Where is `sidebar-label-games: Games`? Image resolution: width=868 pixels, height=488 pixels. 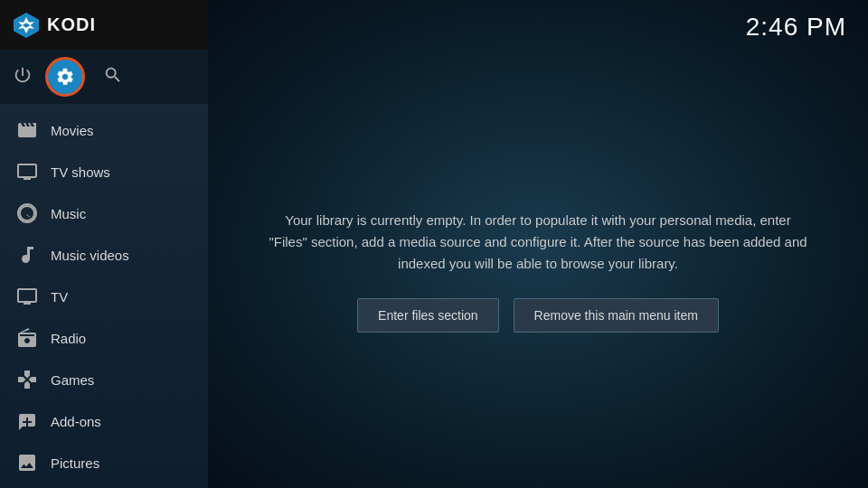
sidebar-label-games: Games is located at coordinates (72, 380).